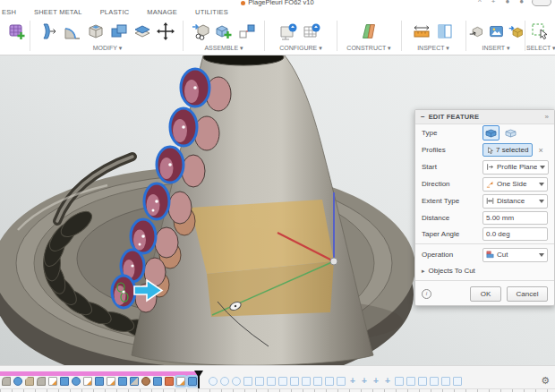 Image resolution: width=555 pixels, height=392 pixels. What do you see at coordinates (142, 31) in the screenshot?
I see `offset-face-icon` at bounding box center [142, 31].